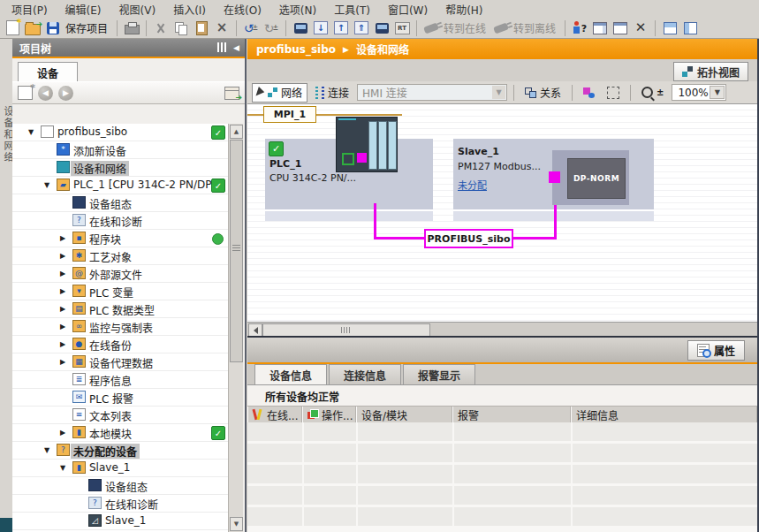 This screenshot has width=759, height=532. What do you see at coordinates (122, 327) in the screenshot?
I see `tree-item: ▶∞监控与强制表` at bounding box center [122, 327].